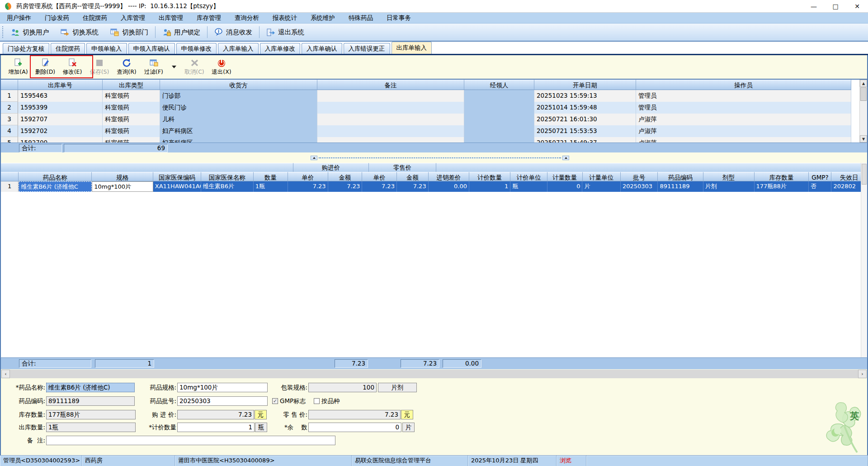 The width and height of the screenshot is (868, 466). What do you see at coordinates (308, 176) in the screenshot?
I see `details-header-purchase-price: 单价` at bounding box center [308, 176].